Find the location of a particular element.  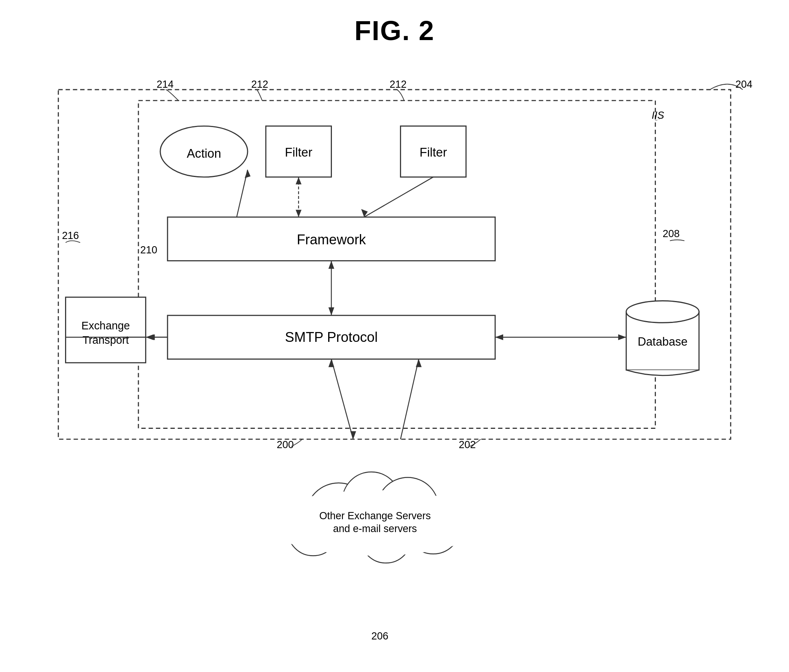

svg-text: Other Exchange Servers is located at coordinates (375, 516).